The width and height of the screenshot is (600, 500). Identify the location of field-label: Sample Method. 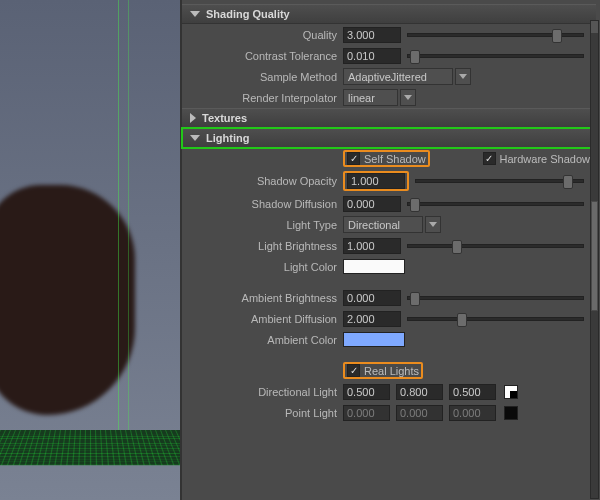
(266, 77).